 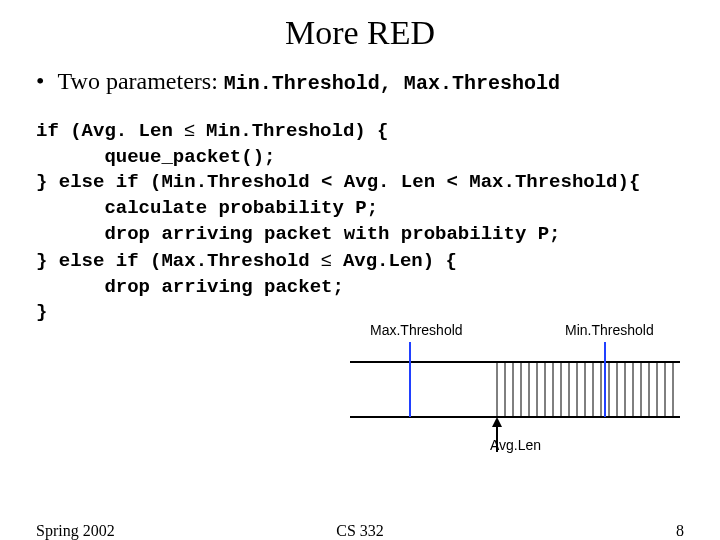 I want to click on avg-len-label: Avg.Len, so click(x=516, y=445).